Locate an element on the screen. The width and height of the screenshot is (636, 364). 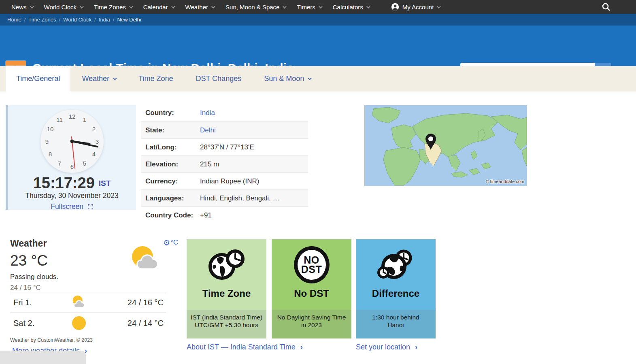
tab-dst-changes: DST Changes is located at coordinates (219, 79).